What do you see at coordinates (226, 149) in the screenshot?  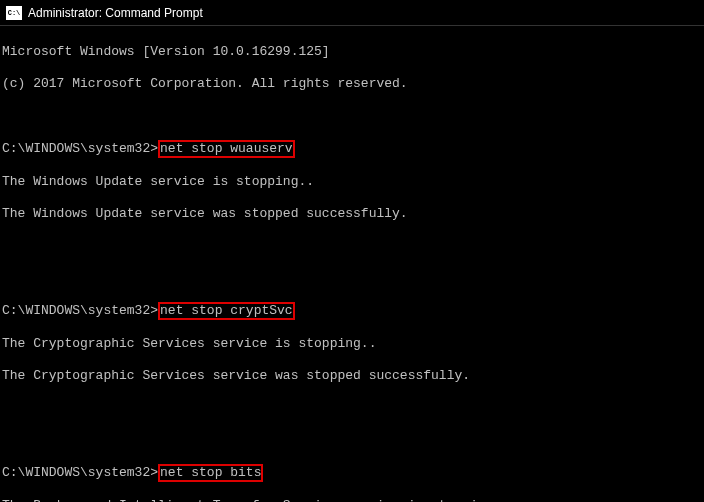 I see `command-highlight: net stop wuauserv` at bounding box center [226, 149].